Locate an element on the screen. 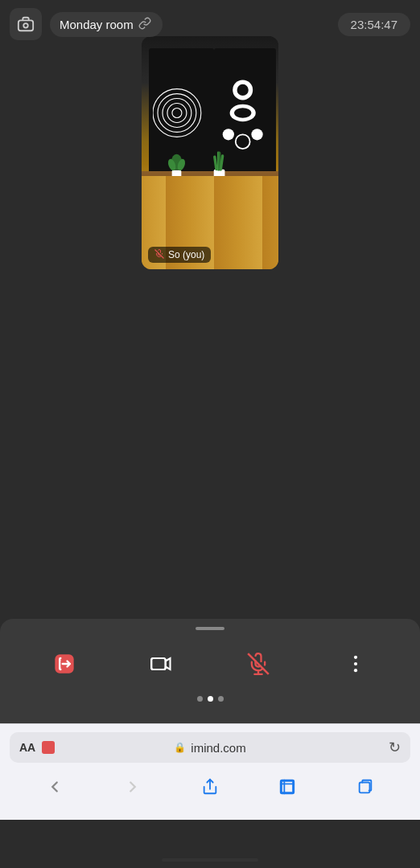 The width and height of the screenshot is (420, 868). leave-button is located at coordinates (64, 664).